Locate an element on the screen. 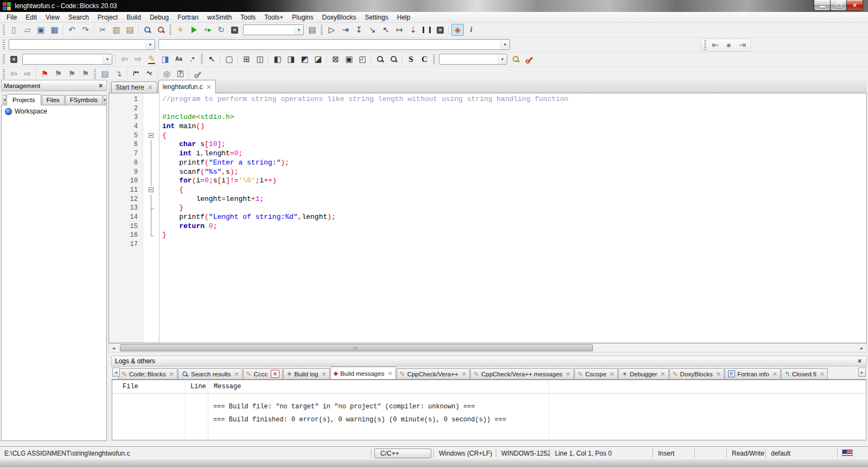  build-message-row: === Build file: "no target" in "no proje… is located at coordinates (489, 407).